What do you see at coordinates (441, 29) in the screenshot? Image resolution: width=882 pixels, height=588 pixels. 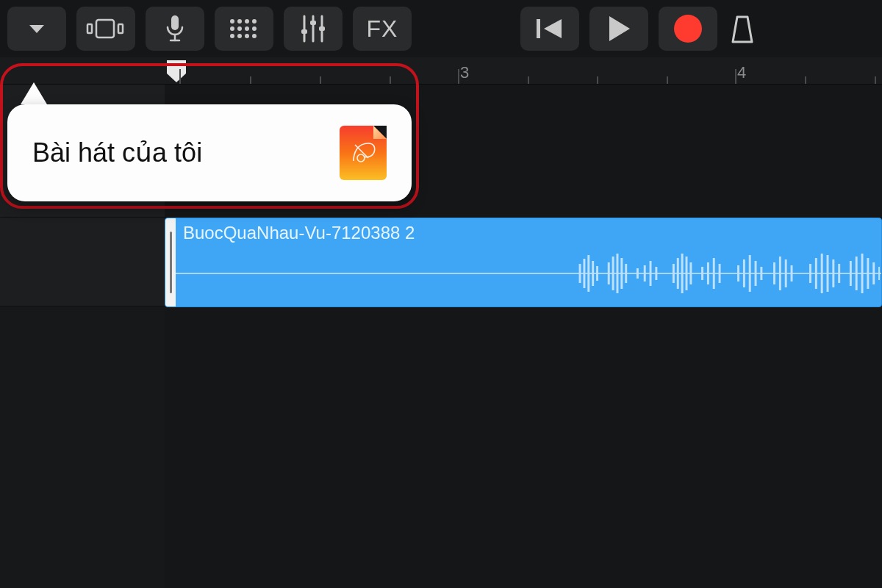 I see `toolbar: FX` at bounding box center [441, 29].